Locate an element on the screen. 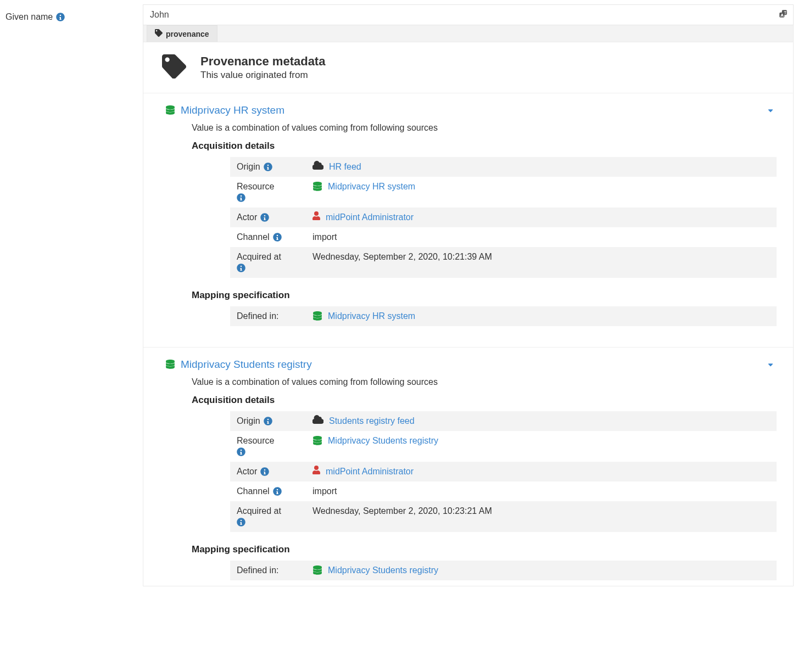  row-defined-in: Defined in: Midprivacy Students registry is located at coordinates (503, 570).